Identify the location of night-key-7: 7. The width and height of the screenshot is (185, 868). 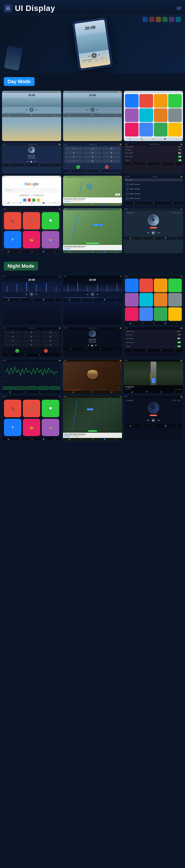
(13, 341).